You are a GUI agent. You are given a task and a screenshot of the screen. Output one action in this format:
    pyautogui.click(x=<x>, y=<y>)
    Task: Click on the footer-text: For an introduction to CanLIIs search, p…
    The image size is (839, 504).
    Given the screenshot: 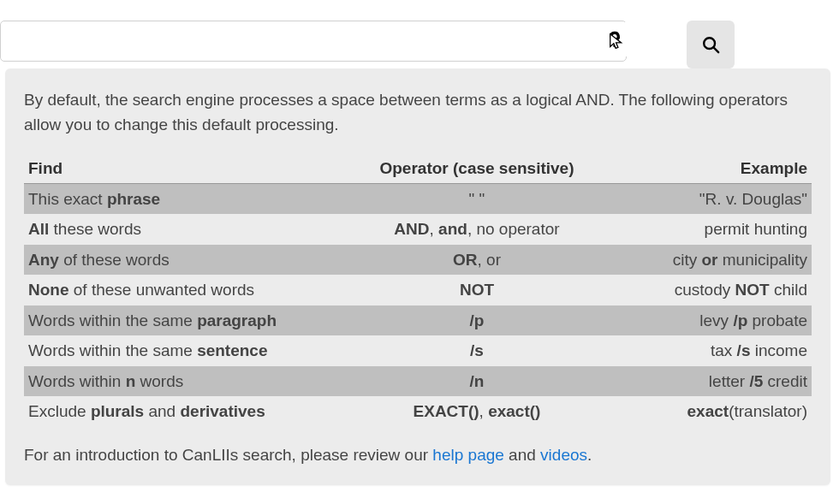 What is the action you would take?
    pyautogui.click(x=418, y=455)
    